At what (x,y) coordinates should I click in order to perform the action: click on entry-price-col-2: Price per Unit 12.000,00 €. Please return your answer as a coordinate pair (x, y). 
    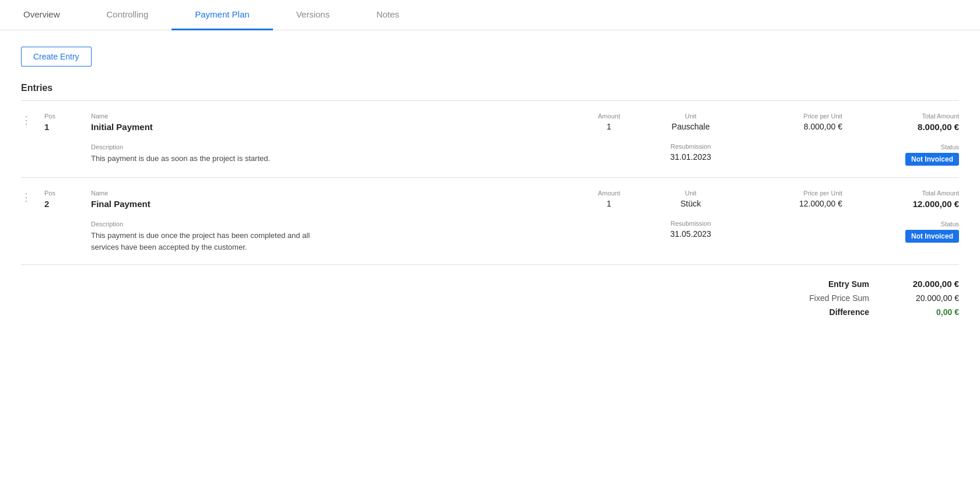
    Looking at the image, I should click on (790, 199).